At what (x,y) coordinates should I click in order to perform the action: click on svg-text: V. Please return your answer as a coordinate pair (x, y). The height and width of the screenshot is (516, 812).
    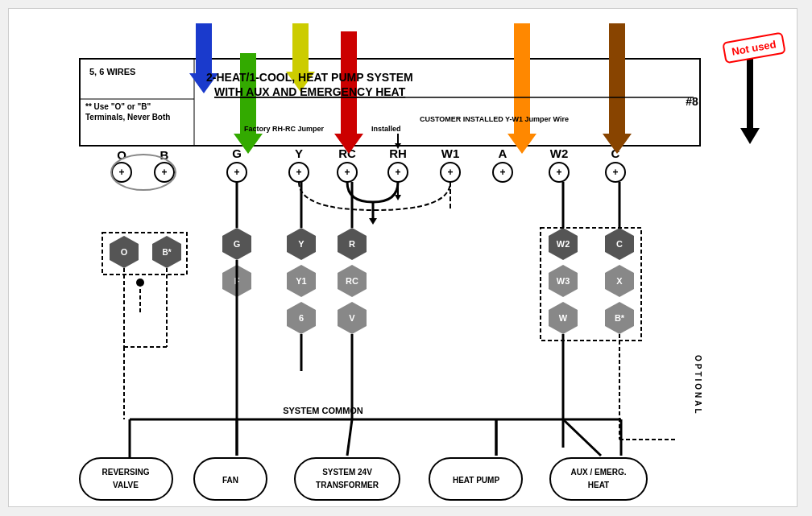
    Looking at the image, I should click on (352, 318).